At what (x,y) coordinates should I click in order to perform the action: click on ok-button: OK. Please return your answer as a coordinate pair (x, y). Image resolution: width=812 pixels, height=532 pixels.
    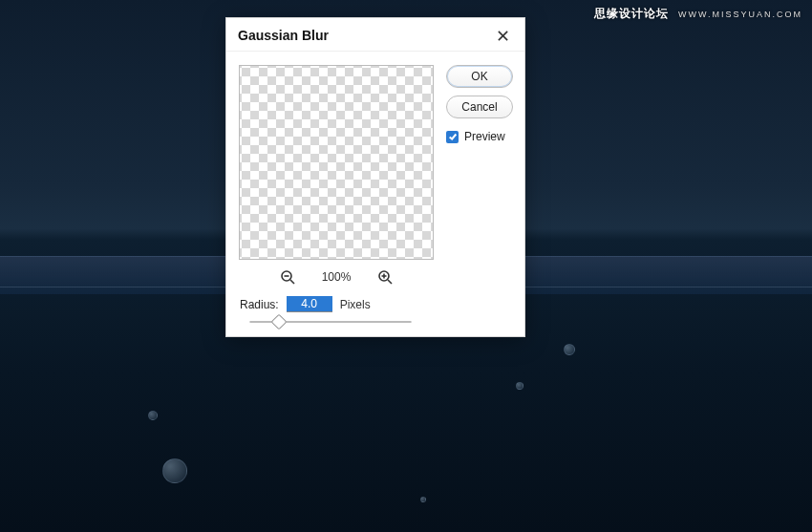
    Looking at the image, I should click on (480, 76).